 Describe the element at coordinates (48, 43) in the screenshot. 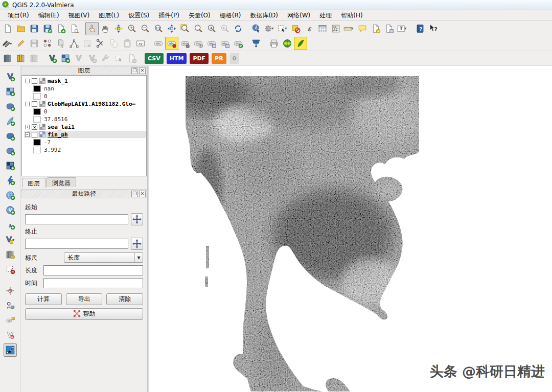

I see `digitize-icon` at that location.